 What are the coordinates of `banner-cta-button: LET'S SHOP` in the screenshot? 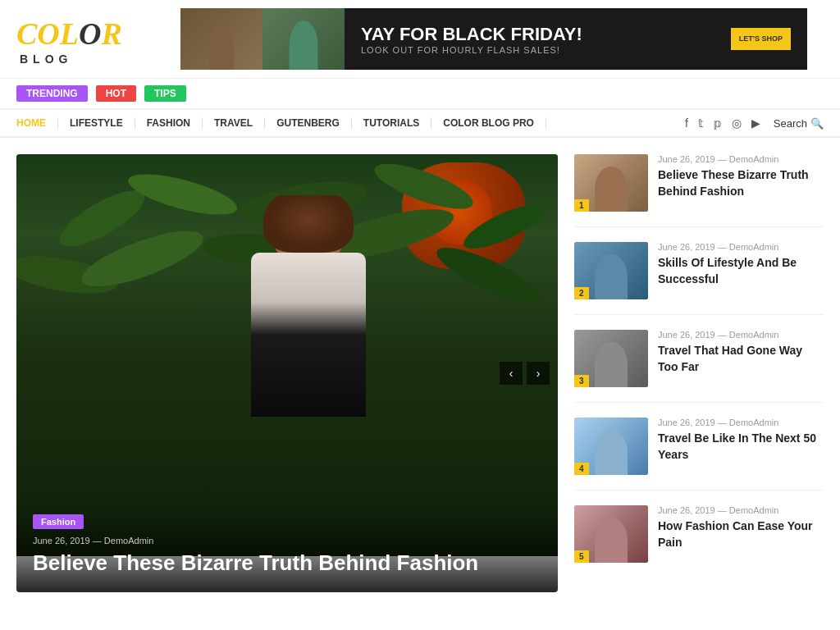 It's located at (761, 39).